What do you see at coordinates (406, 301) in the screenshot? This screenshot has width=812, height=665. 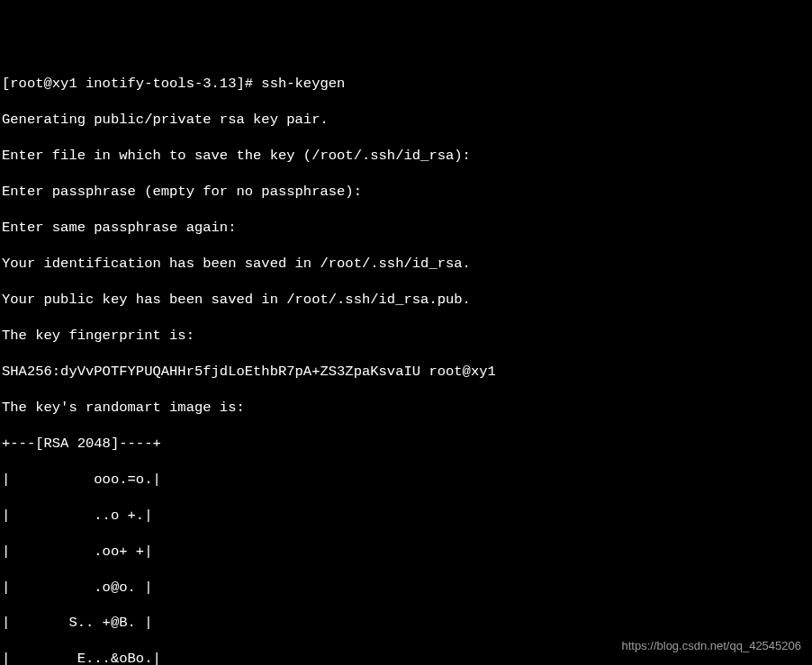 I see `terminal-line: Your public key has been saved in /root/…` at bounding box center [406, 301].